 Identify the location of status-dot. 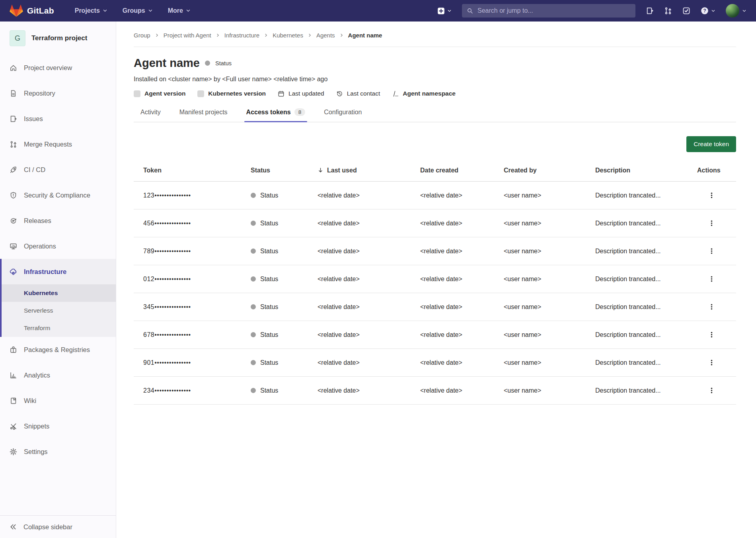
(253, 307).